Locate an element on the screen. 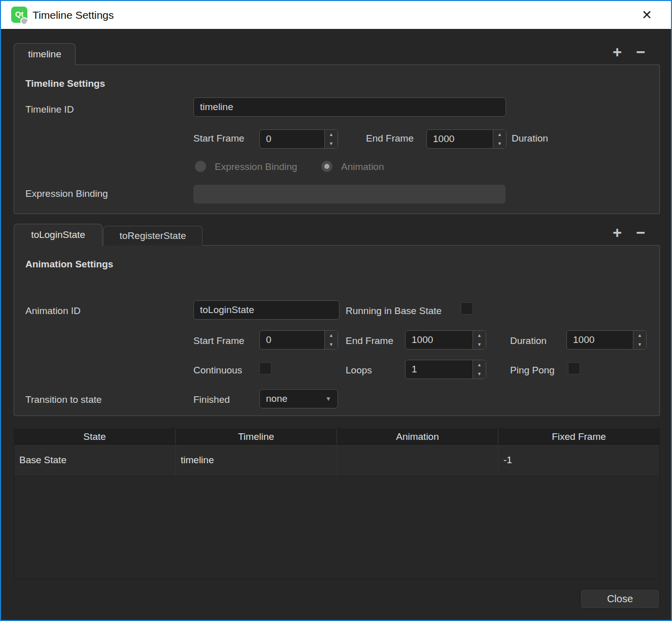 This screenshot has width=672, height=621. ping-pong-checkbox is located at coordinates (574, 368).